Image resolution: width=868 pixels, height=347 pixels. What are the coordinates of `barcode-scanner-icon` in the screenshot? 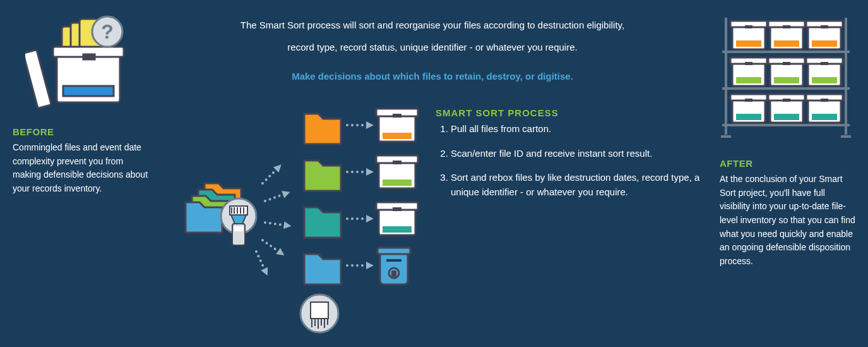 It's located at (239, 222).